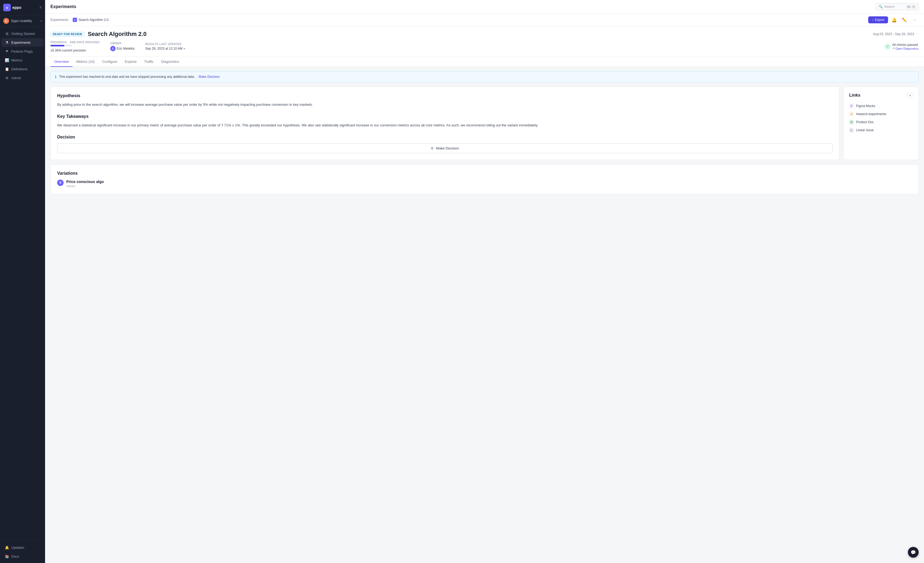  Describe the element at coordinates (478, 34) in the screenshot. I see `experiment-title: Search Algorithm 2.0` at that location.